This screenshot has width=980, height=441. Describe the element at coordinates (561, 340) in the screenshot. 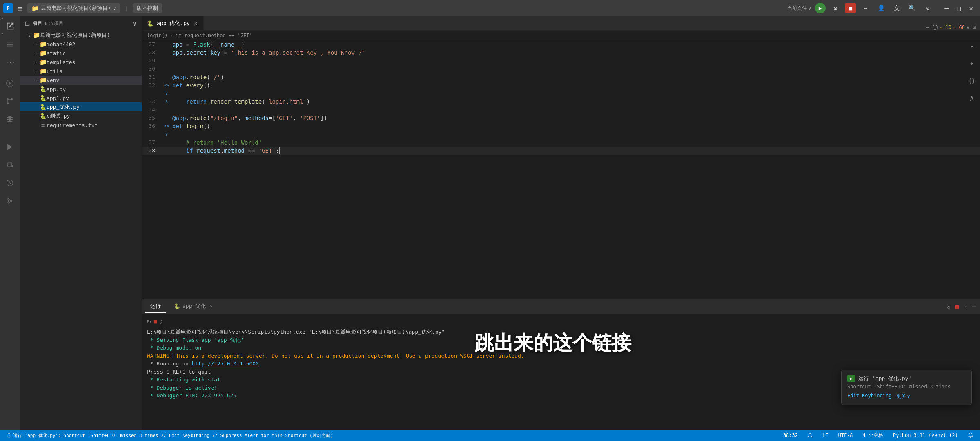

I see `term-serving: * Serving Flask app 'app_优化'` at that location.